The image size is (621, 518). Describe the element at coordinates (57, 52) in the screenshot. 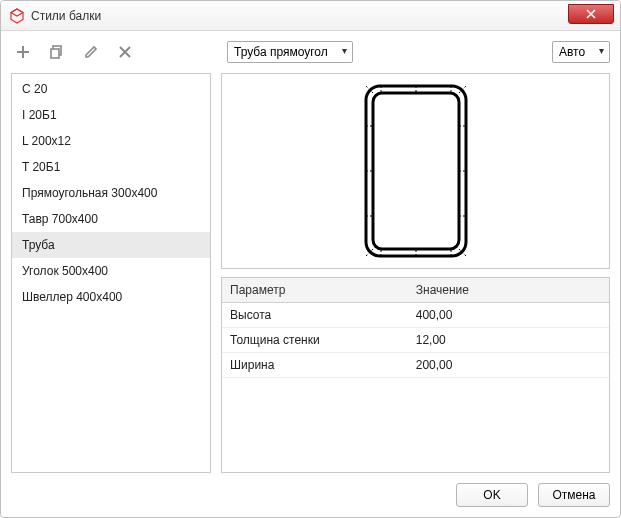

I see `copy-icon` at that location.